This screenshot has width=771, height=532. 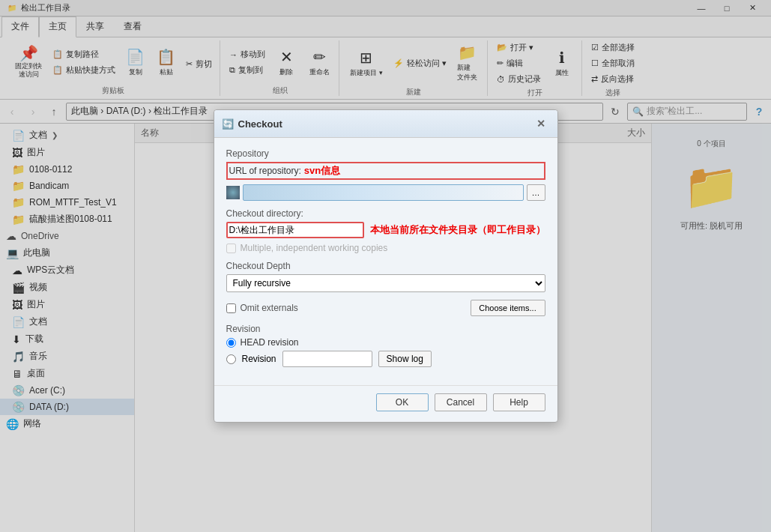 What do you see at coordinates (386, 124) in the screenshot?
I see `dialog-title-bar: 🔄 Checkout ✕` at bounding box center [386, 124].